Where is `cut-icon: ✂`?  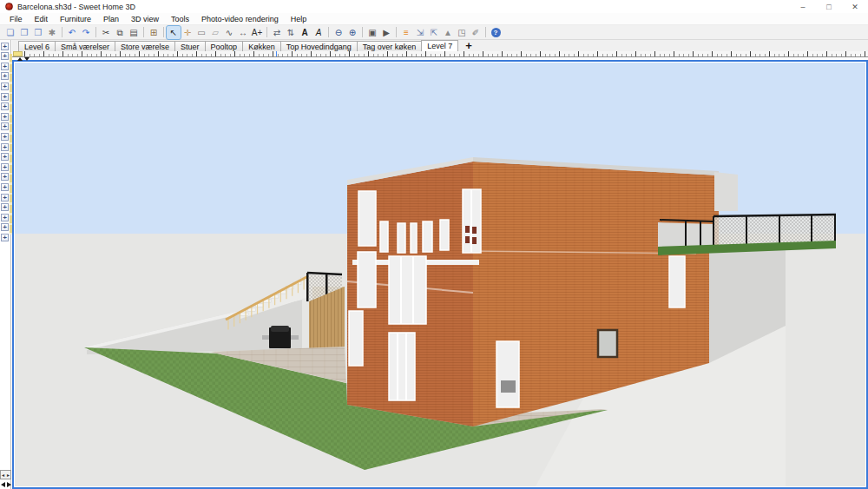
cut-icon: ✂ is located at coordinates (106, 33).